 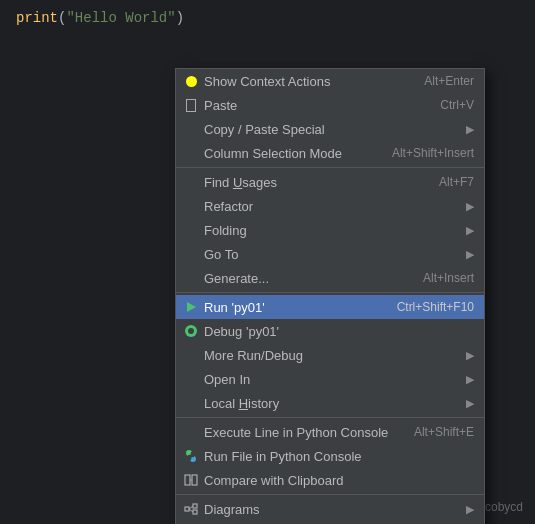 I want to click on menu-item-compare-clipboard: Compare with Clipboard, so click(x=330, y=480).